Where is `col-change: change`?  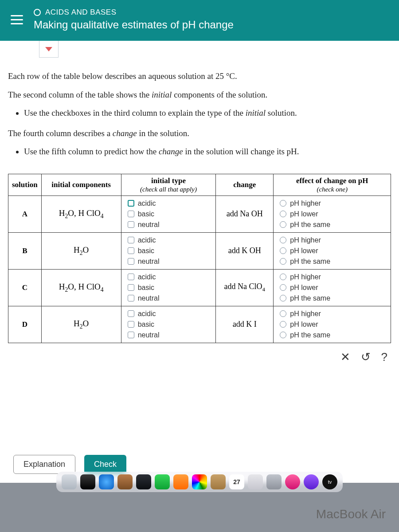 col-change: change is located at coordinates (245, 184).